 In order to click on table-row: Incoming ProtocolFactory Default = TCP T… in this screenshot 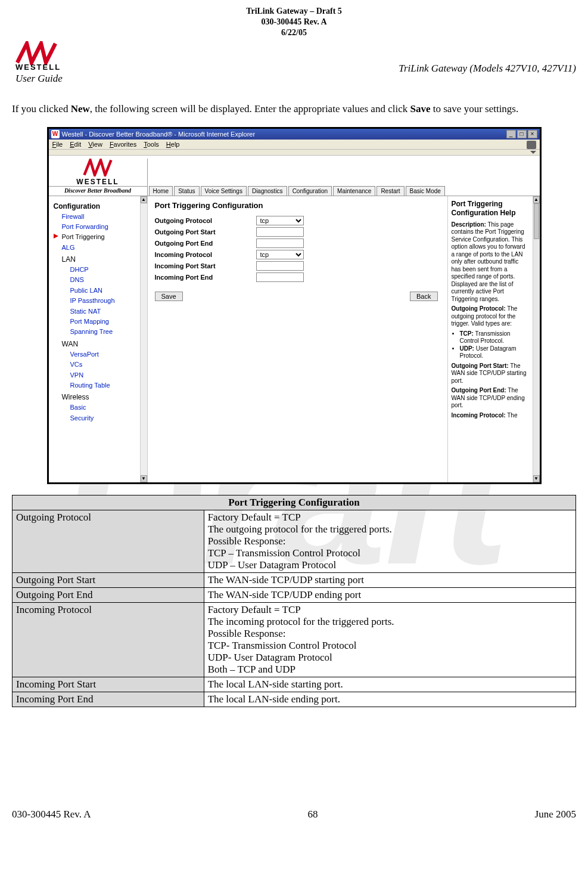, I will do `click(294, 639)`.